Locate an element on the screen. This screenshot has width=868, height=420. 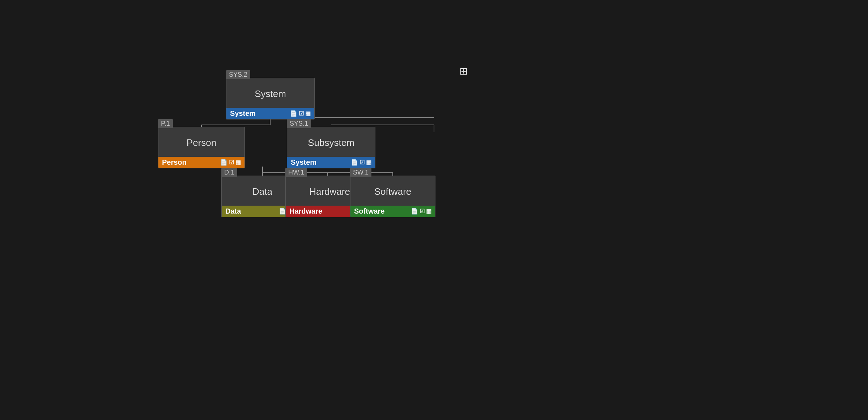
checklist-icon6: ☑ is located at coordinates (422, 211).